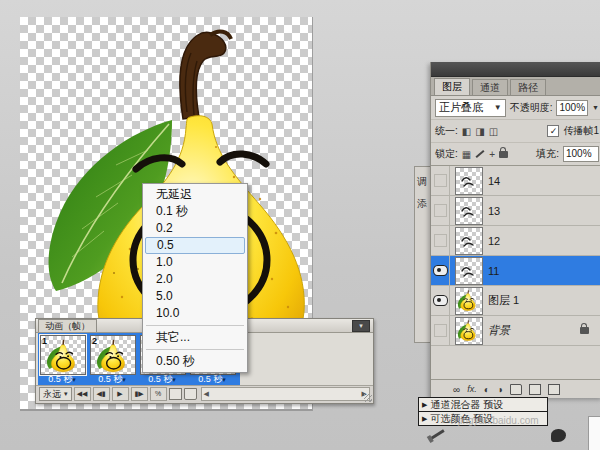 Image resolution: width=600 pixels, height=450 pixels. Describe the element at coordinates (572, 108) in the screenshot. I see `opacity-value: 100%` at that location.